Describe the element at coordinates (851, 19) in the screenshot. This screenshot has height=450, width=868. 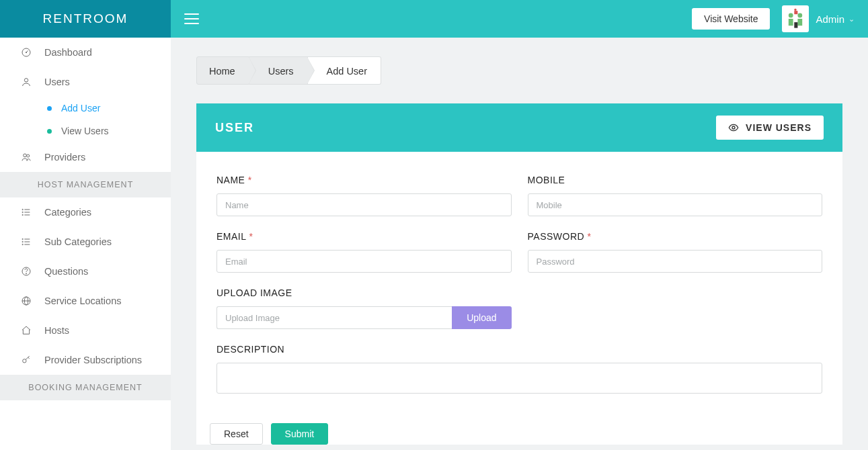
I see `chevron-down-icon: ⌄` at that location.